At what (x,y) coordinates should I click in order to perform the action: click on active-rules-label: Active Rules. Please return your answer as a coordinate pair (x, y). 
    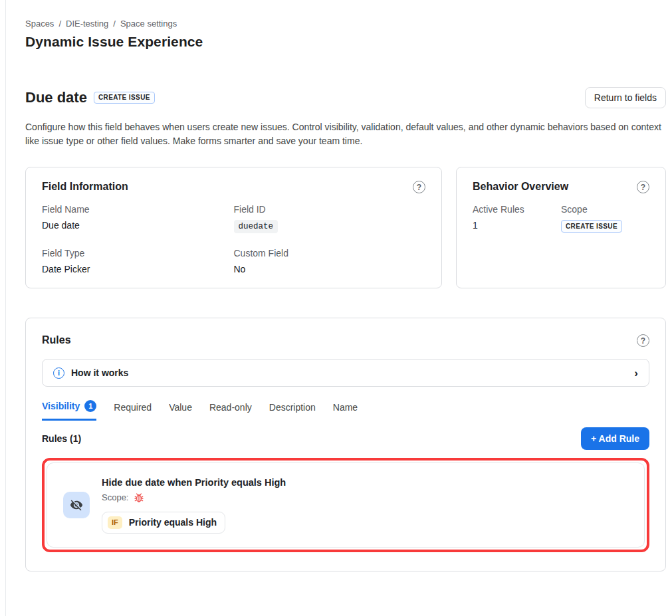
    Looking at the image, I should click on (517, 209).